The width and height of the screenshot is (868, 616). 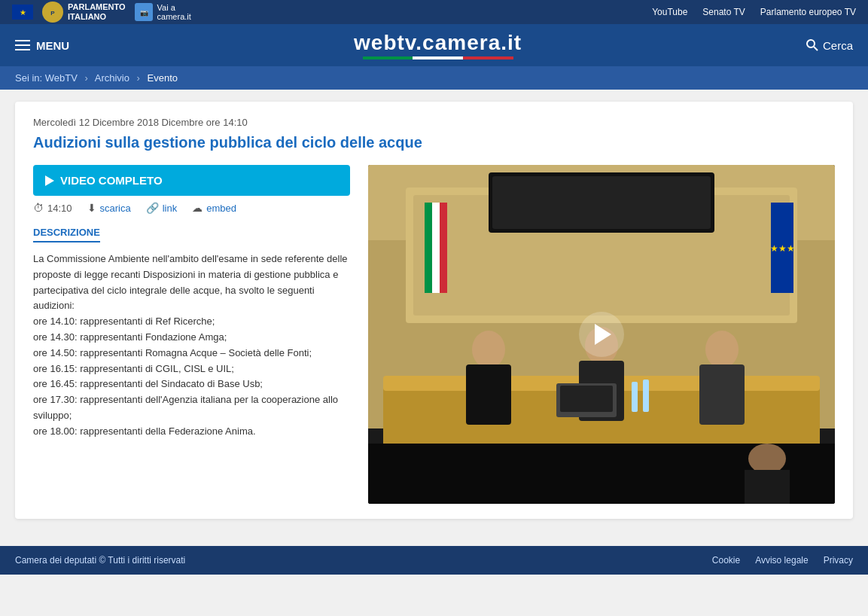 What do you see at coordinates (96, 12) in the screenshot?
I see `parliament-name: PARLAMENTO ITALIANO` at bounding box center [96, 12].